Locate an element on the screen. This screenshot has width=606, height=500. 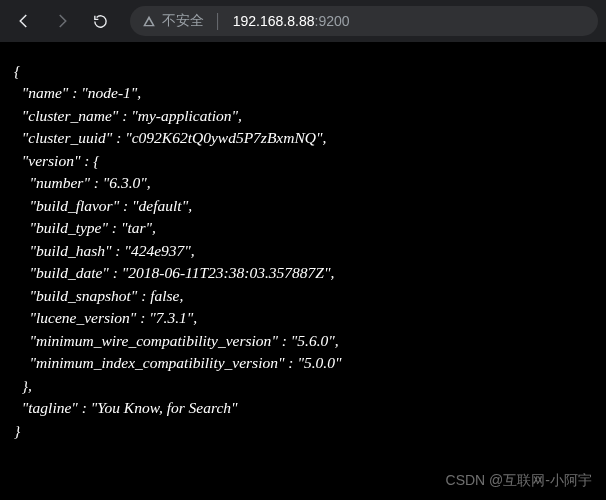
warning-triangle-icon is located at coordinates (149, 21).